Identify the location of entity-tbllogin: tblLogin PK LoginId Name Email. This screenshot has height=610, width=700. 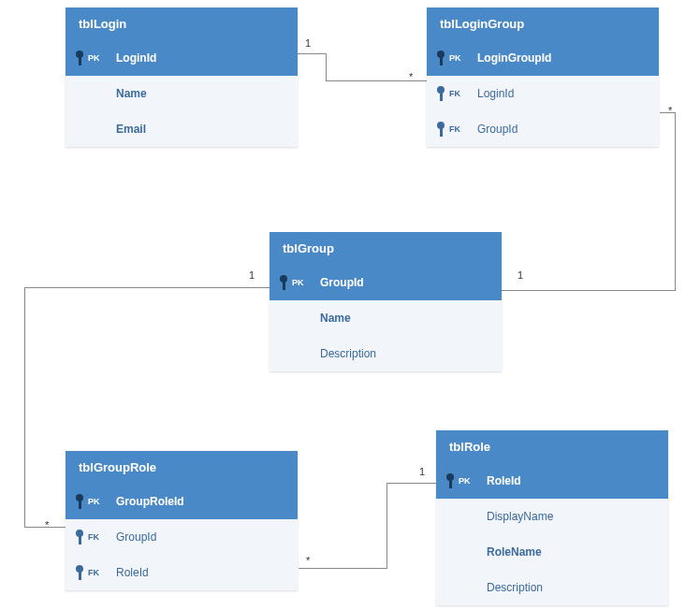
(182, 77).